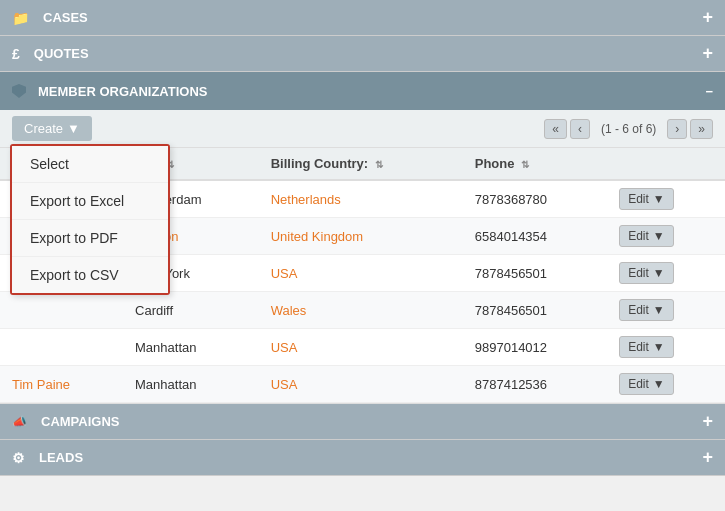  I want to click on dropdown-item-select: Select, so click(90, 164).